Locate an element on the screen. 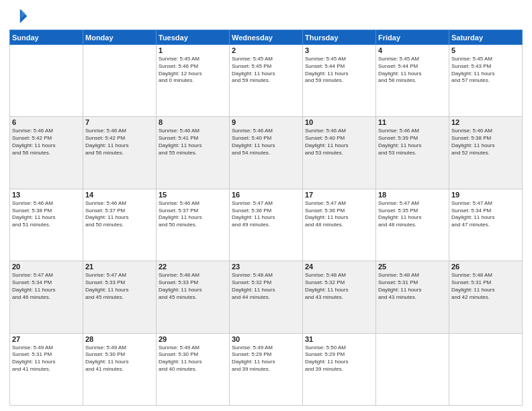 This screenshot has width=532, height=411. weekday-header-monday: Monday is located at coordinates (120, 38).